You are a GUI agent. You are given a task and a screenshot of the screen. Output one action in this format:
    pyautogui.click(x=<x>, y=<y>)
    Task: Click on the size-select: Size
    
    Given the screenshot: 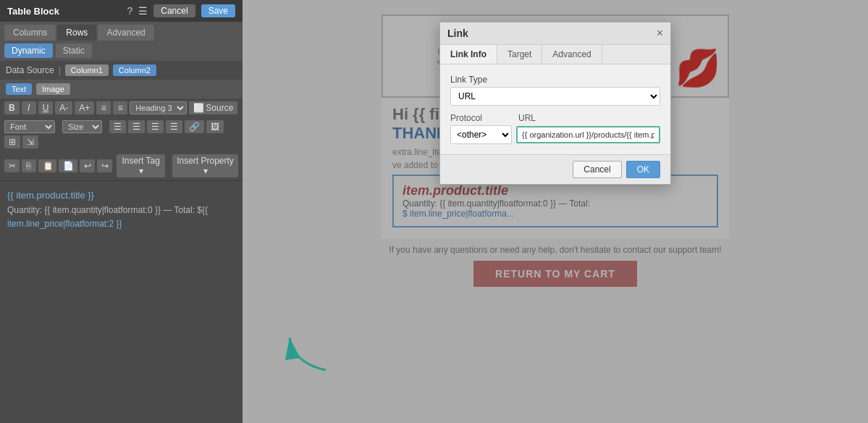 What is the action you would take?
    pyautogui.click(x=83, y=127)
    